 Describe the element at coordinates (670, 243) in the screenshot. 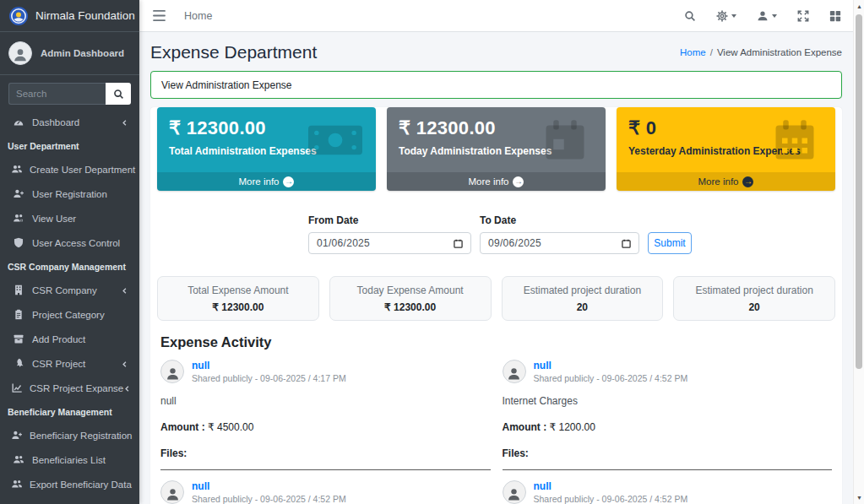

I see `submit-button: Submit` at that location.